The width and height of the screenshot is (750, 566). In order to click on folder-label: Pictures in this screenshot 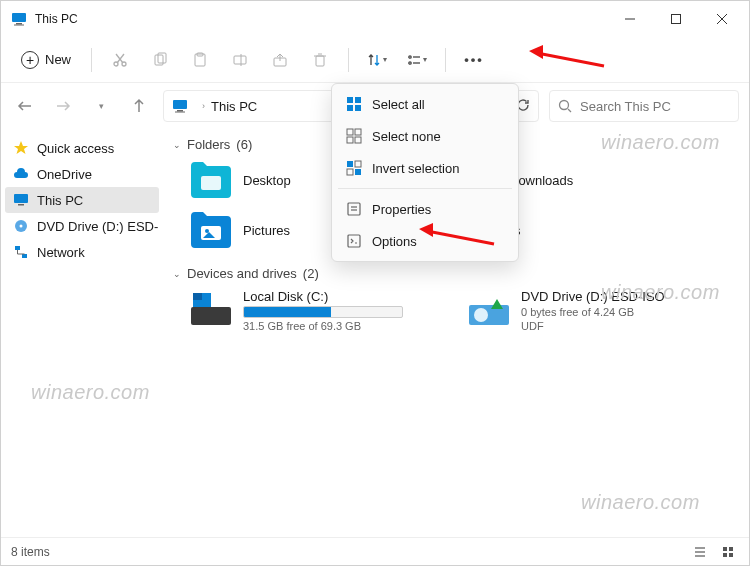, I will do `click(266, 230)`.